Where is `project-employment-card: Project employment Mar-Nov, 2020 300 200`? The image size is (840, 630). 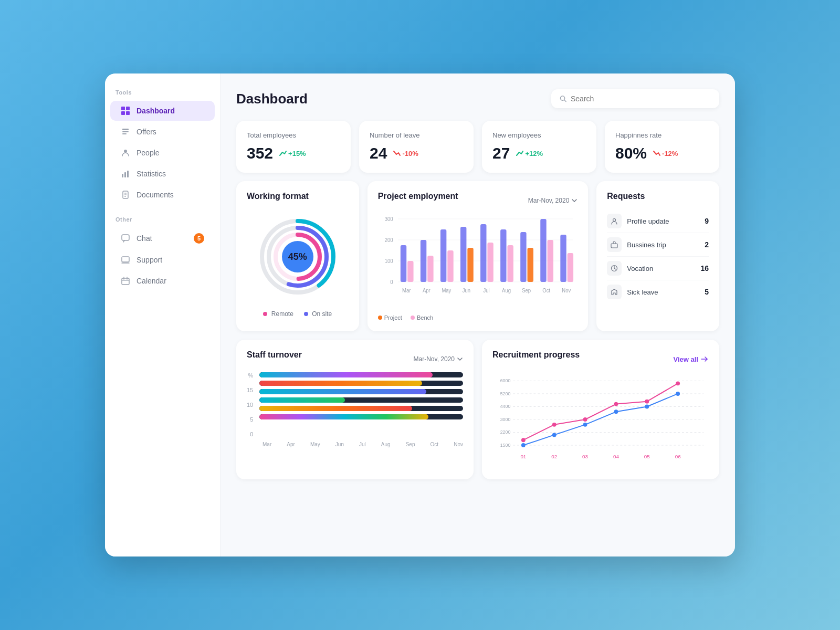 project-employment-card: Project employment Mar-Nov, 2020 300 200 is located at coordinates (478, 256).